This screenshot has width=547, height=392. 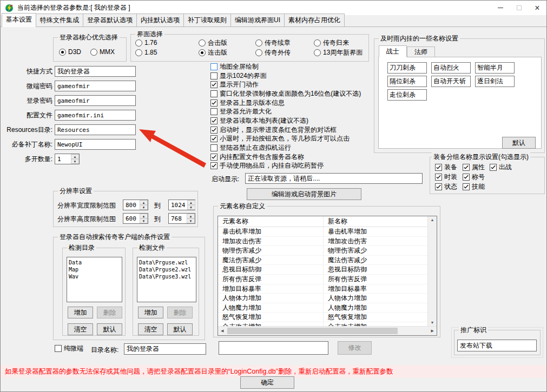 I want to click on multi-open-spinner: 1▲▼, so click(x=67, y=159).